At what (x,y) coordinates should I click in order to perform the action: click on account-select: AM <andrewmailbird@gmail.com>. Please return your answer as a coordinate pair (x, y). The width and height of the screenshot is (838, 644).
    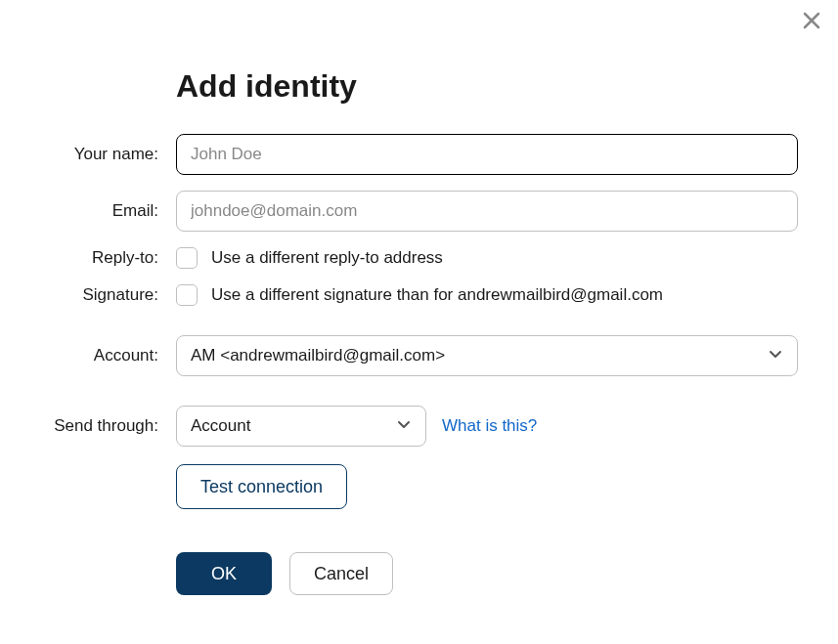
    Looking at the image, I should click on (487, 356).